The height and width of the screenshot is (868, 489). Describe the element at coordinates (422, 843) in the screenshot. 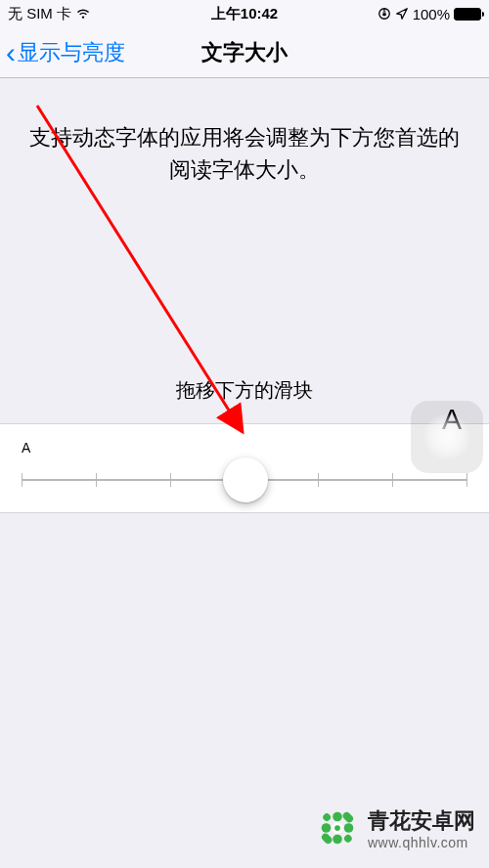

I see `watermark-url: www.qhhlv.com` at that location.